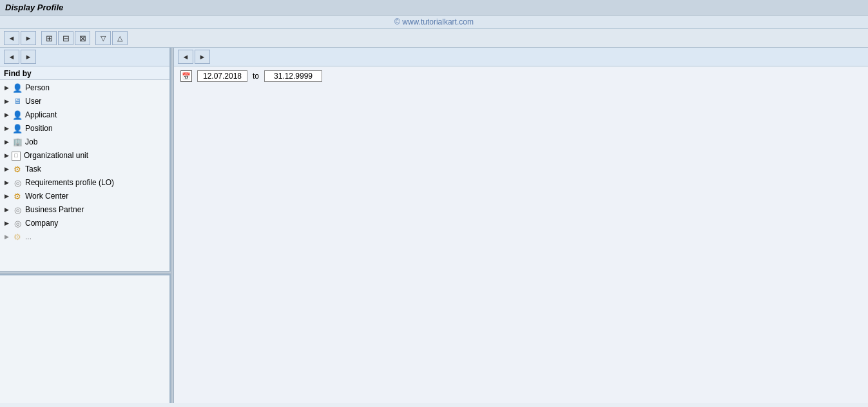 The width and height of the screenshot is (868, 407). I want to click on tree-item-user: ▶ 🖥 User, so click(85, 102).